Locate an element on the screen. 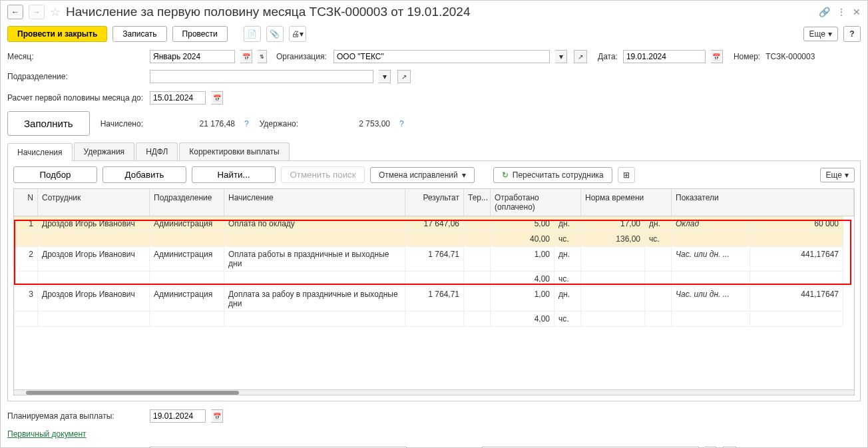  date-label: Дата: is located at coordinates (608, 57).